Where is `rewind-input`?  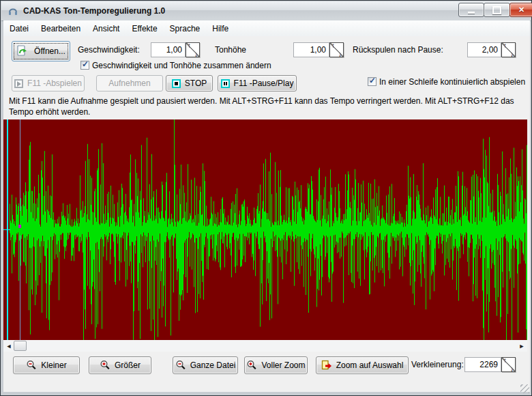 rewind-input is located at coordinates (484, 50).